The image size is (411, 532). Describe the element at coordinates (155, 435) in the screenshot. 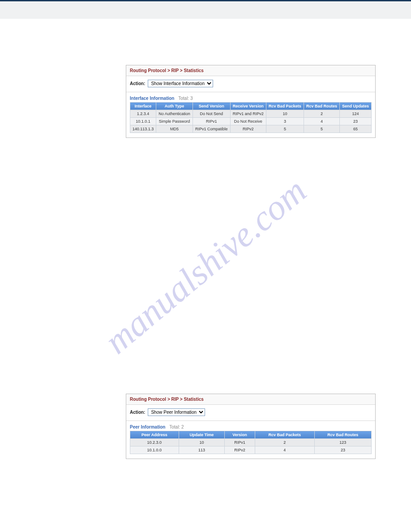

I see `col-peer-address: Peer Address` at that location.